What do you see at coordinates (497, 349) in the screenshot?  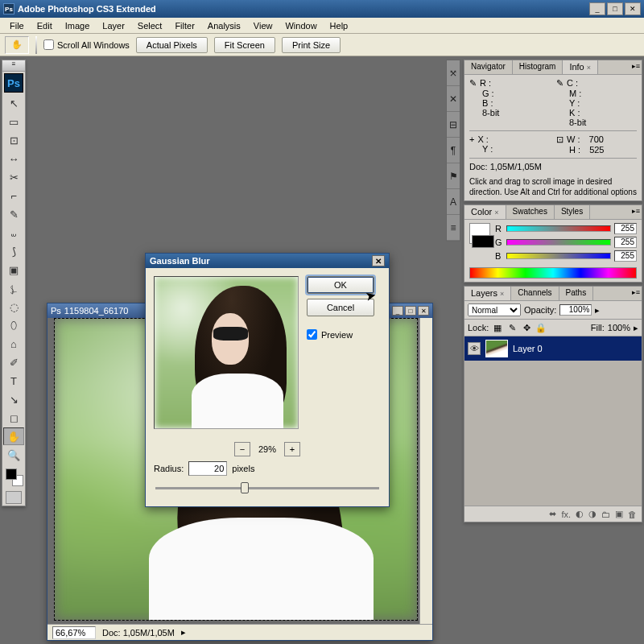 I see `layer-thumbnail` at bounding box center [497, 349].